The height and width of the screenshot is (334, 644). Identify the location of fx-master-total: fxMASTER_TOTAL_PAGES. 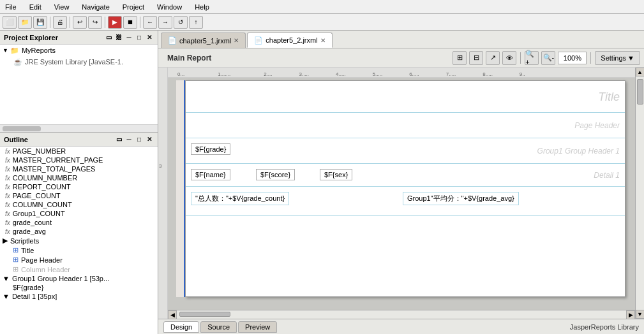
(79, 169).